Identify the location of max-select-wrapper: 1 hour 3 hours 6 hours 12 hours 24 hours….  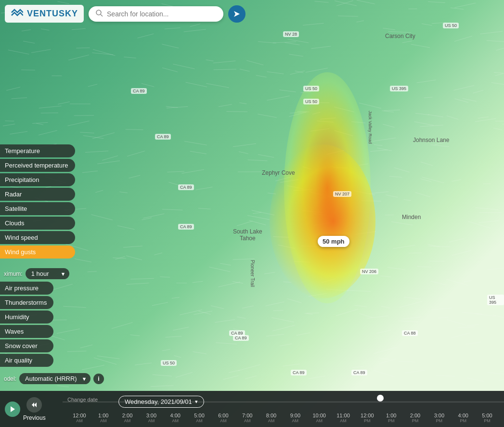
(47, 273).